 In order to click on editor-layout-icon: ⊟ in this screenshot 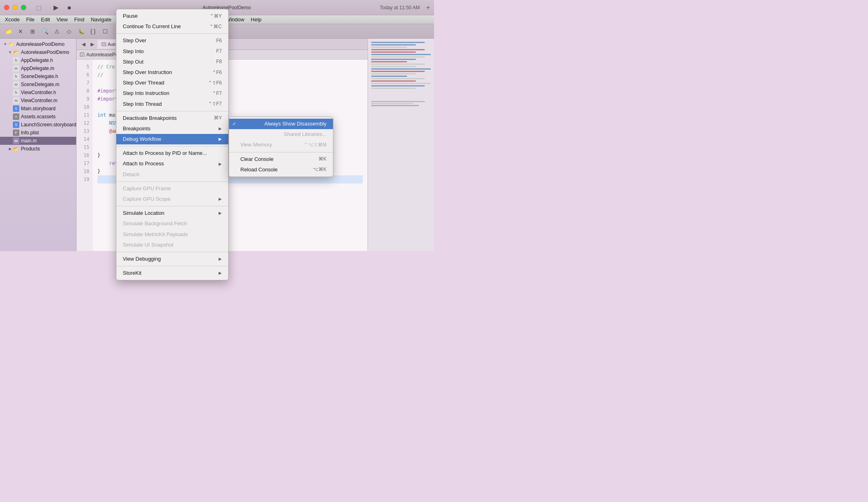, I will do `click(122, 31)`.